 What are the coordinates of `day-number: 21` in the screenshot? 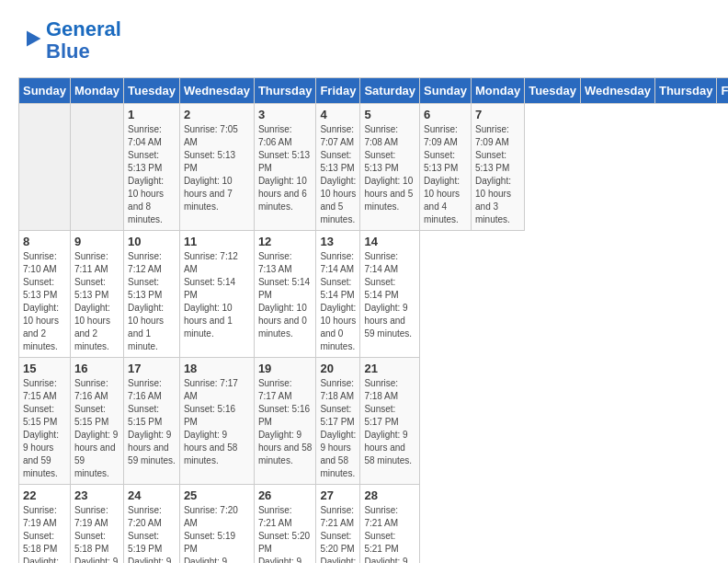 It's located at (390, 368).